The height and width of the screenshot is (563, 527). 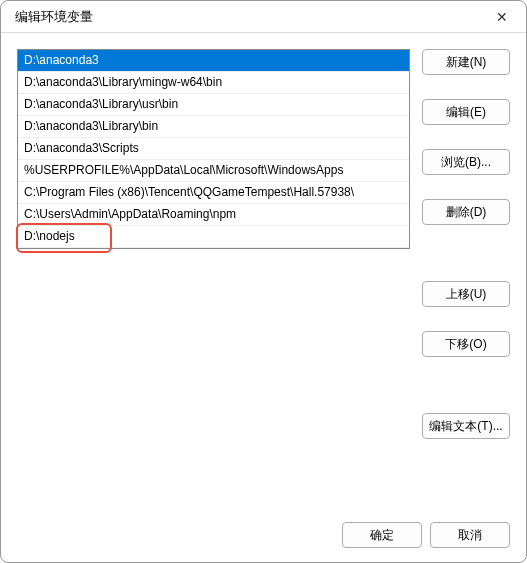 I want to click on dialog-title: 编辑环境变量, so click(x=54, y=17).